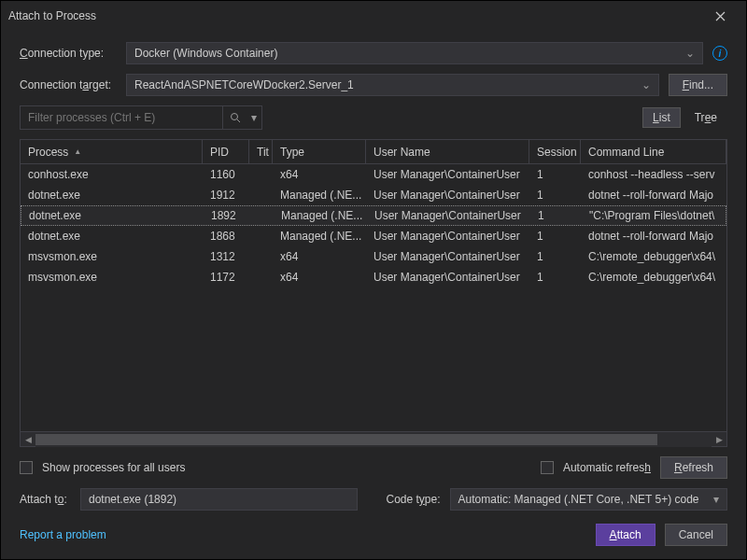  Describe the element at coordinates (685, 118) in the screenshot. I see `view-toggle: List Tree` at that location.